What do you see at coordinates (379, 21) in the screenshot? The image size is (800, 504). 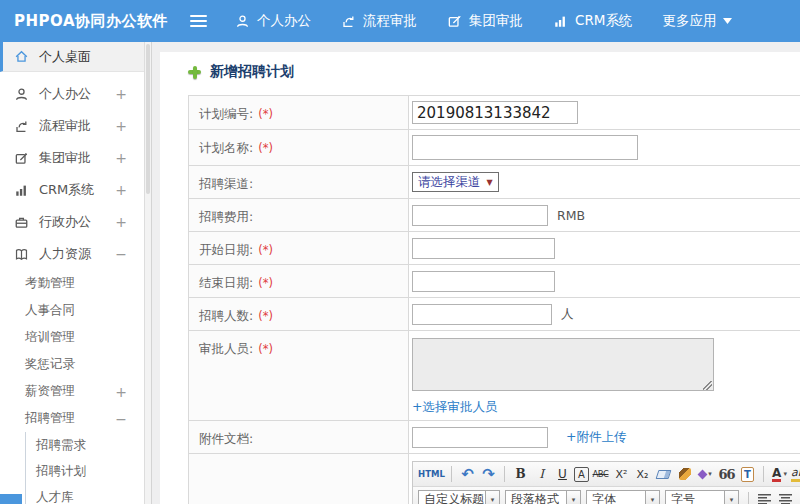 I see `nav-workflow-approval: 流程审批` at bounding box center [379, 21].